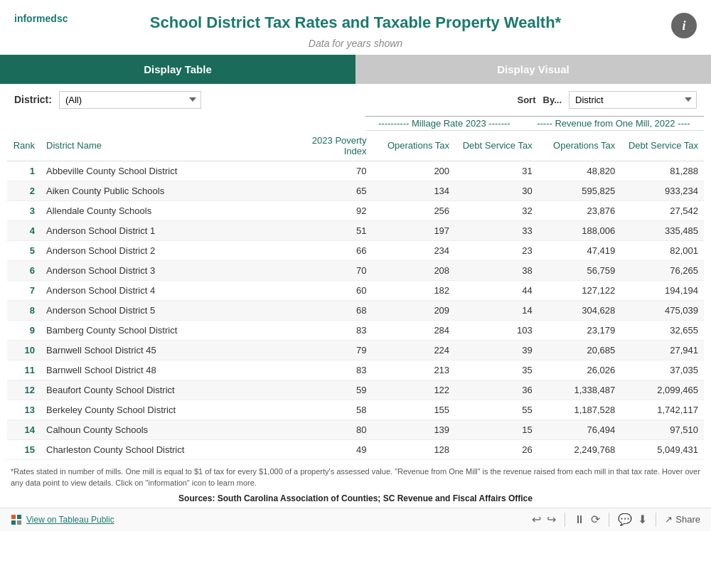  Describe the element at coordinates (331, 191) in the screenshot. I see `cell-poverty: 65` at that location.